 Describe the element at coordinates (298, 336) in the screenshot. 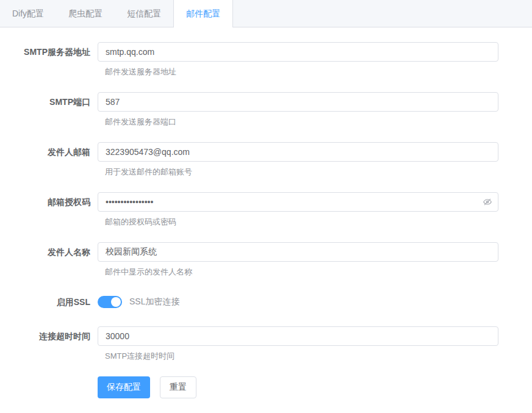

I see `timeout-input` at that location.